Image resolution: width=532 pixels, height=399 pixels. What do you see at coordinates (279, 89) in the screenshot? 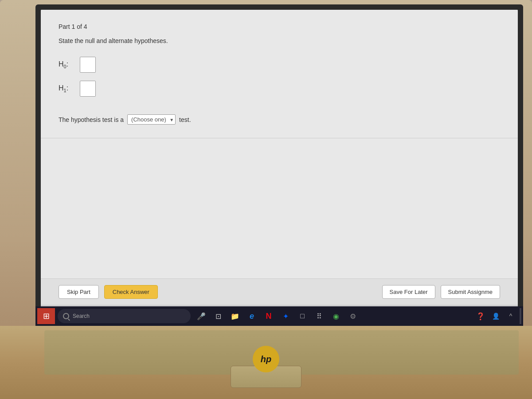
I see `h1-row: H1:` at bounding box center [279, 89].